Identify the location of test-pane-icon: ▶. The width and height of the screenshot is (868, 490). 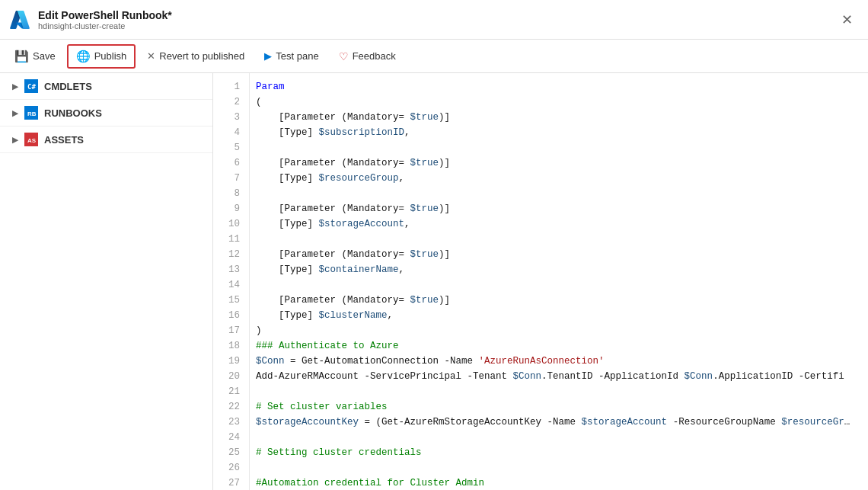
(268, 56).